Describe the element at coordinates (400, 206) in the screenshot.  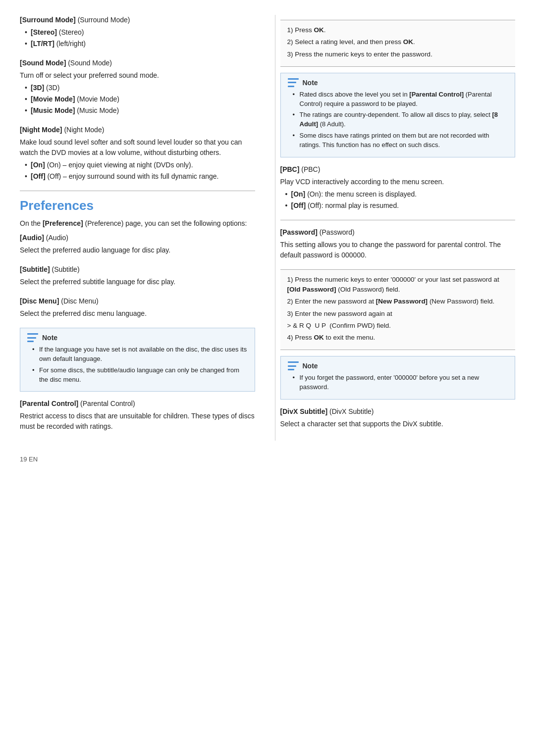
I see `list-item: [Off] (Off): normal play is resumed.` at that location.